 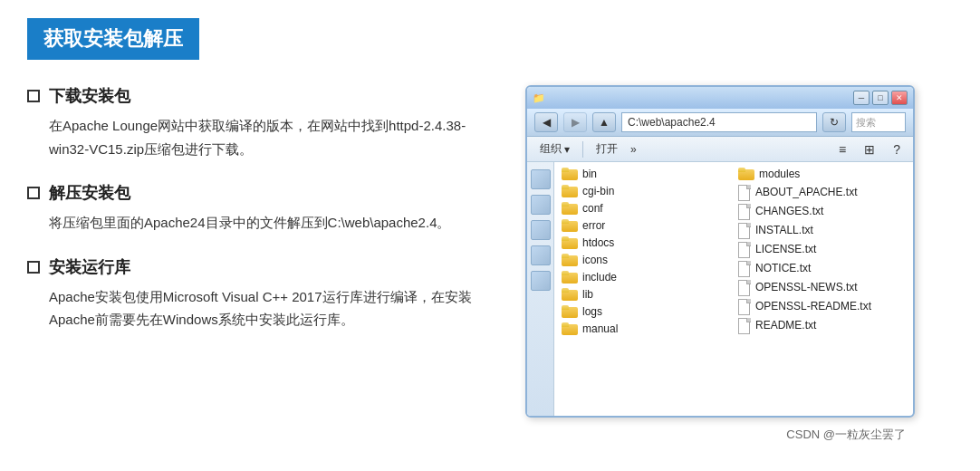 I want to click on maximize-button: □, so click(x=880, y=98).